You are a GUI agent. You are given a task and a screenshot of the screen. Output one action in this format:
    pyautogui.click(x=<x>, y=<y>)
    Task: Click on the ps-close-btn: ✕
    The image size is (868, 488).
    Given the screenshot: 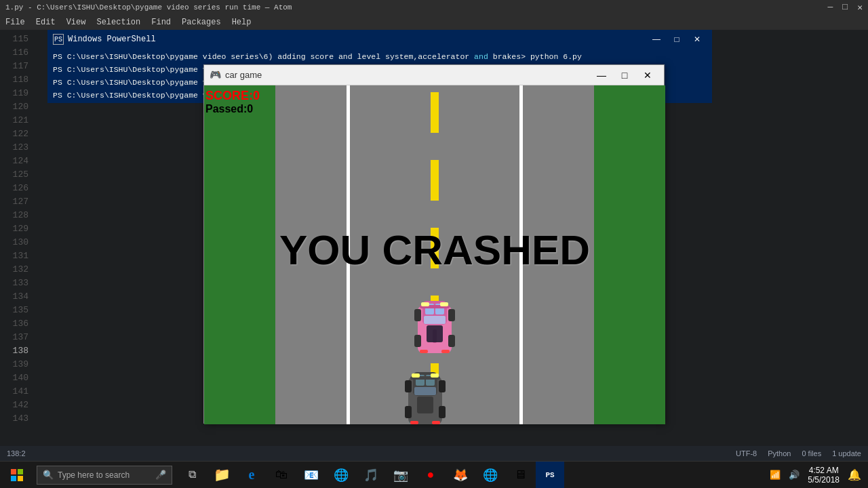 What is the action you would take?
    pyautogui.click(x=697, y=39)
    